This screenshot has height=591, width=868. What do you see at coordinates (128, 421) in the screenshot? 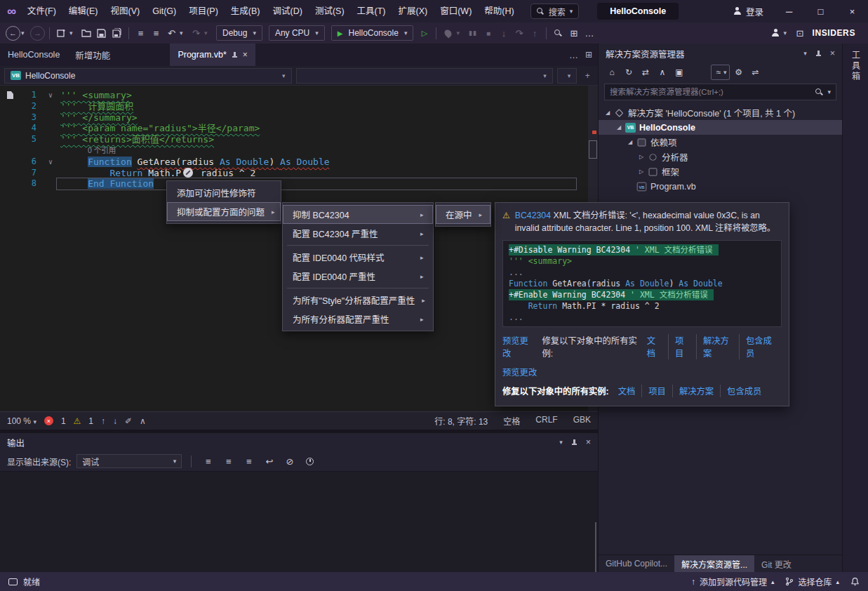
I see `clean-document-icon: ✐` at bounding box center [128, 421].